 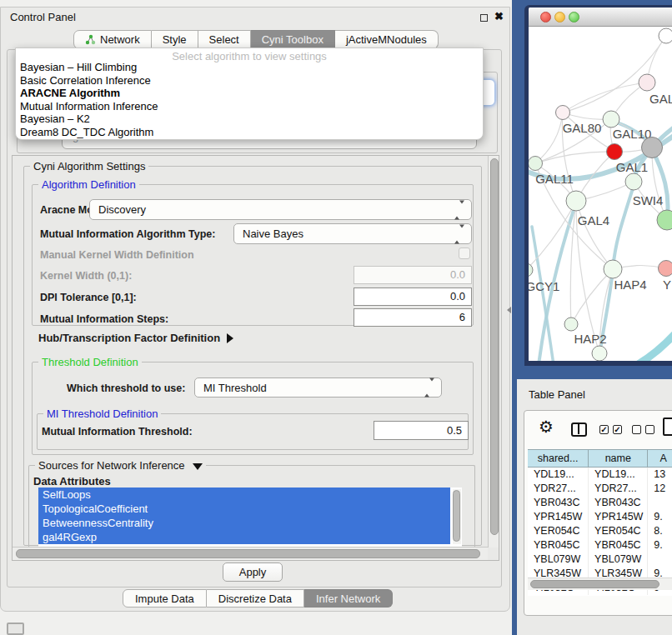 I want to click on algorithm-item-aracne-algorithm: ARACNE Algorithm, so click(x=249, y=93).